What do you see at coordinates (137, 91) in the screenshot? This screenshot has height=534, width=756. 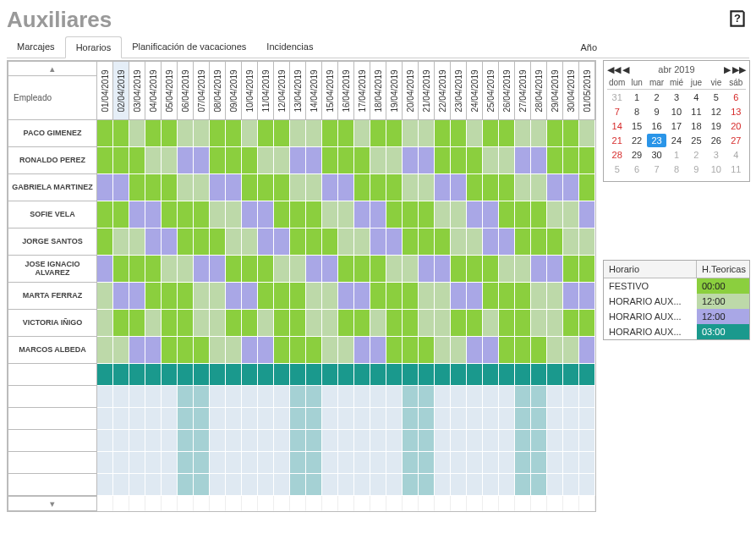 I see `date-header: 03/04/2019` at bounding box center [137, 91].